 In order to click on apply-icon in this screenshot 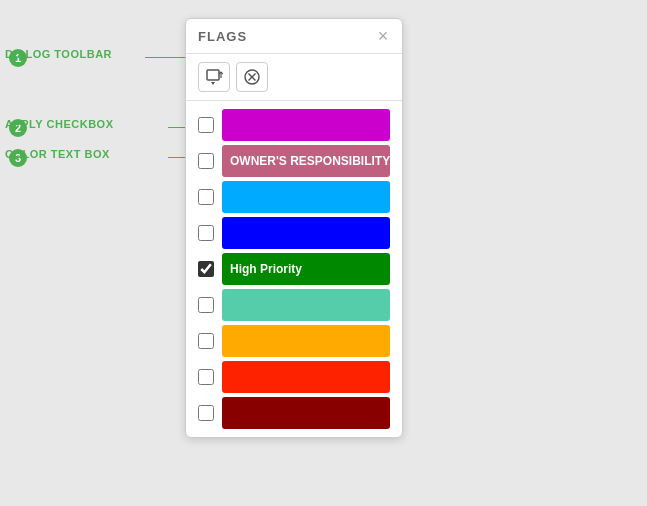, I will do `click(214, 77)`.